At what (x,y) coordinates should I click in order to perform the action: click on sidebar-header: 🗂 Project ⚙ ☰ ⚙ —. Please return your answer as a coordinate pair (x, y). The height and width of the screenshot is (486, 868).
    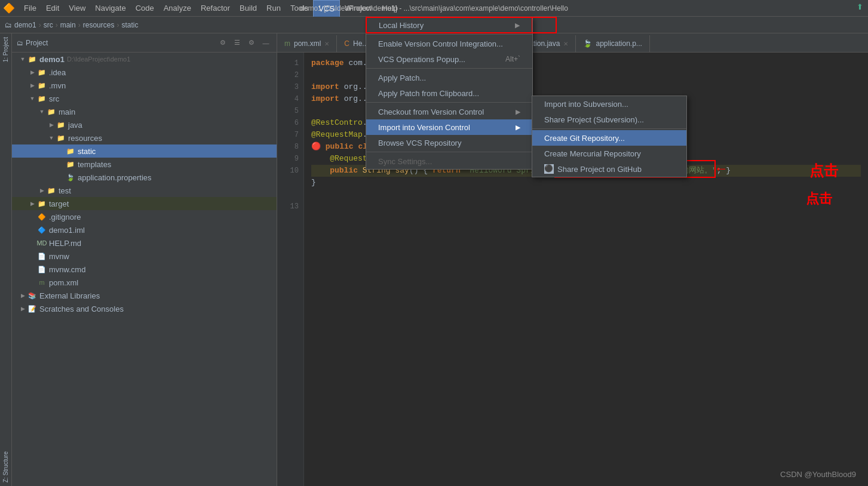
    Looking at the image, I should click on (145, 43).